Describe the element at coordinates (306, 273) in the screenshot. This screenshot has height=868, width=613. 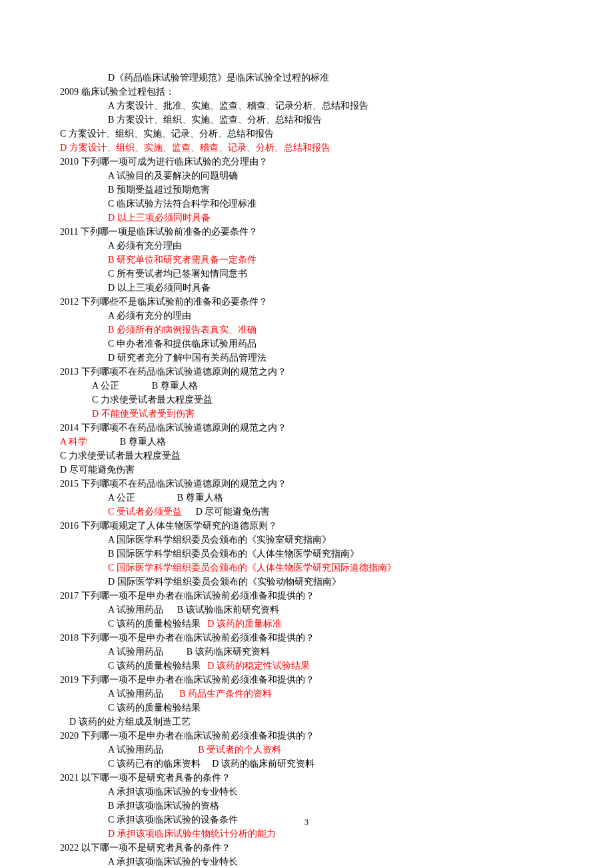
I see `text-line: C 所有受试者均已签署知情同意书` at that location.